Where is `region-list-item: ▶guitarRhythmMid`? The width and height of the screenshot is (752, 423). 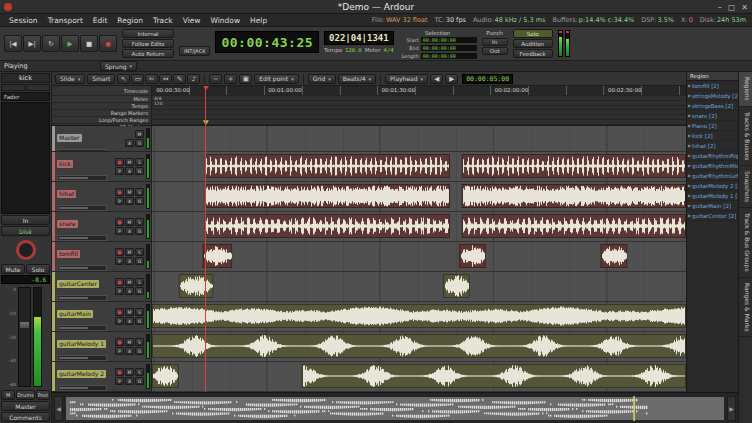
region-list-item: ▶guitarRhythmMid is located at coordinates (712, 166).